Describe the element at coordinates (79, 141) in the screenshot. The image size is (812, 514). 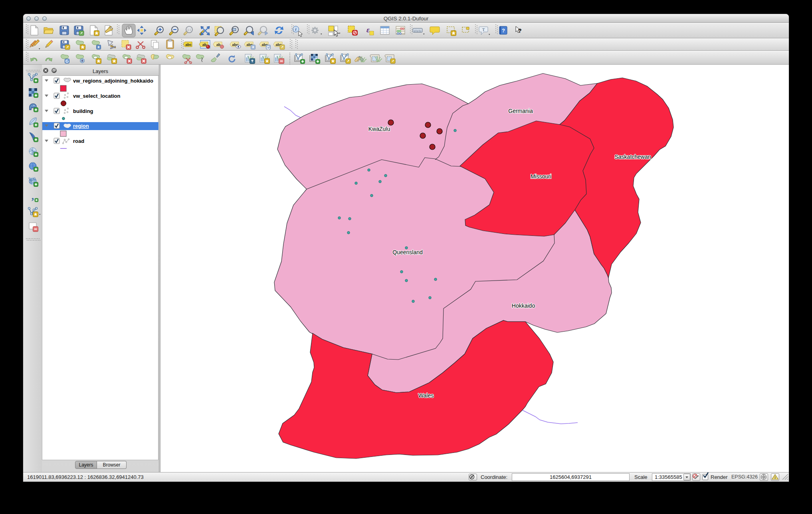
I see `svg-text: road` at that location.